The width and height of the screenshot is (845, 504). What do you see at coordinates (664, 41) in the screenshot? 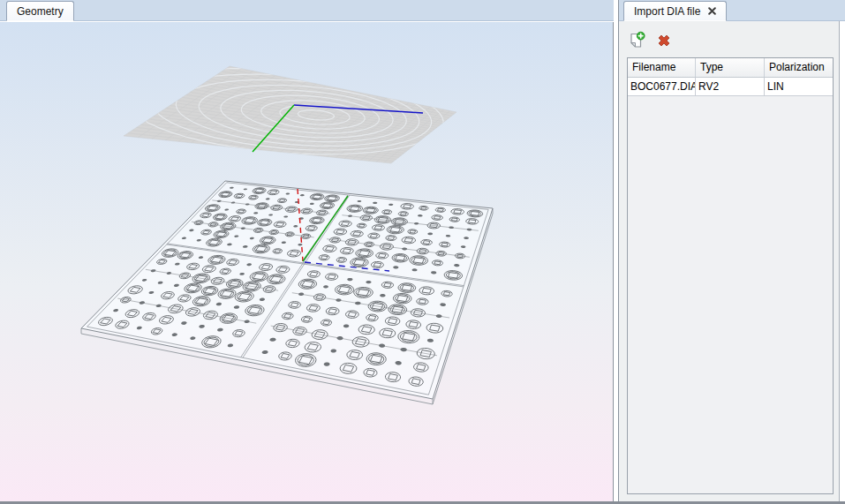
I see `remove-dia-file-button` at bounding box center [664, 41].